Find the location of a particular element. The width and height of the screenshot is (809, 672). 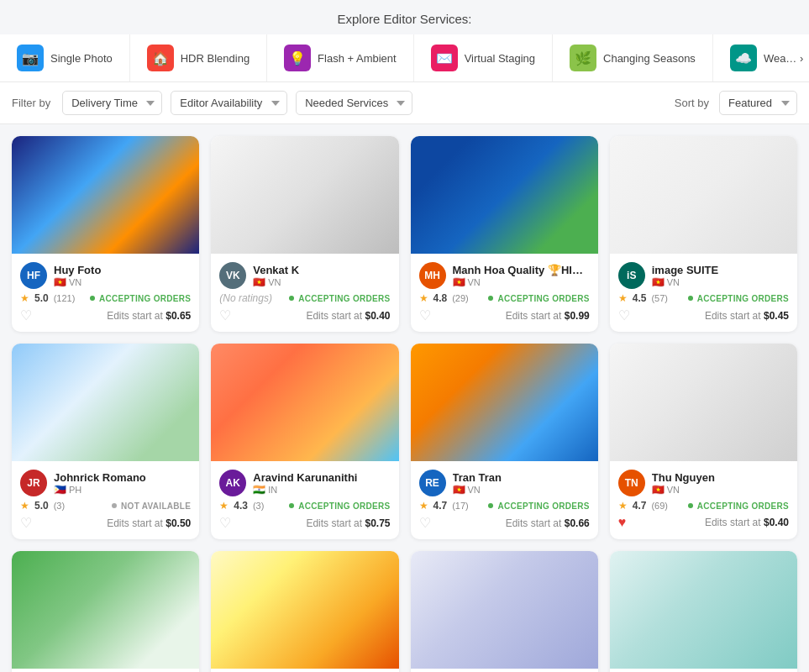

single-photo-icon: 📷 is located at coordinates (30, 58).